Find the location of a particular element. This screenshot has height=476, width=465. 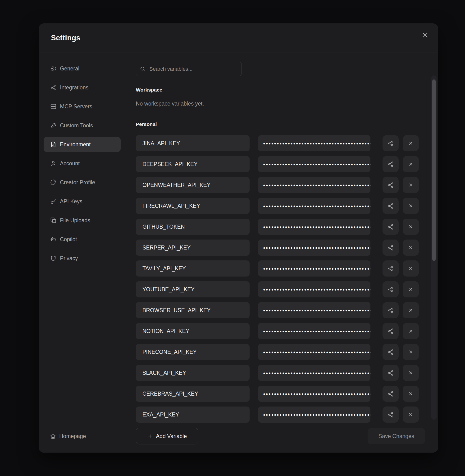

sidebar-item-environment: Environment is located at coordinates (82, 144).